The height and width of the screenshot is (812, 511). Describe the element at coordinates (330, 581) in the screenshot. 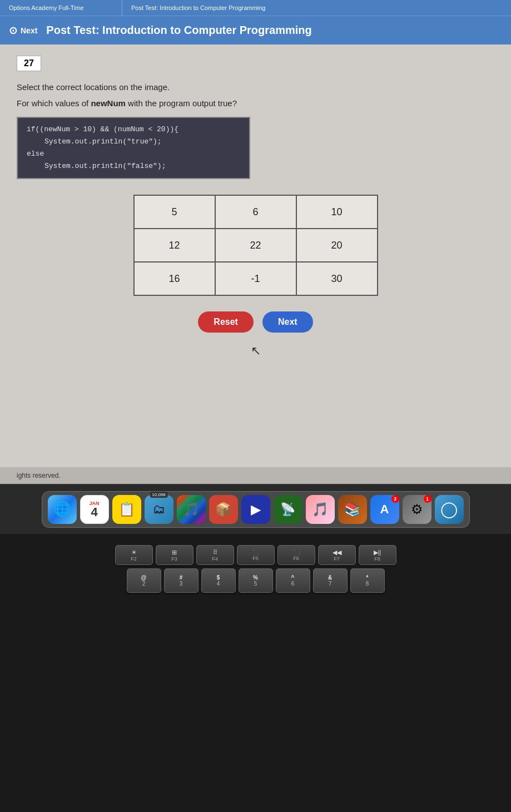

I see `key-7: & 7` at that location.